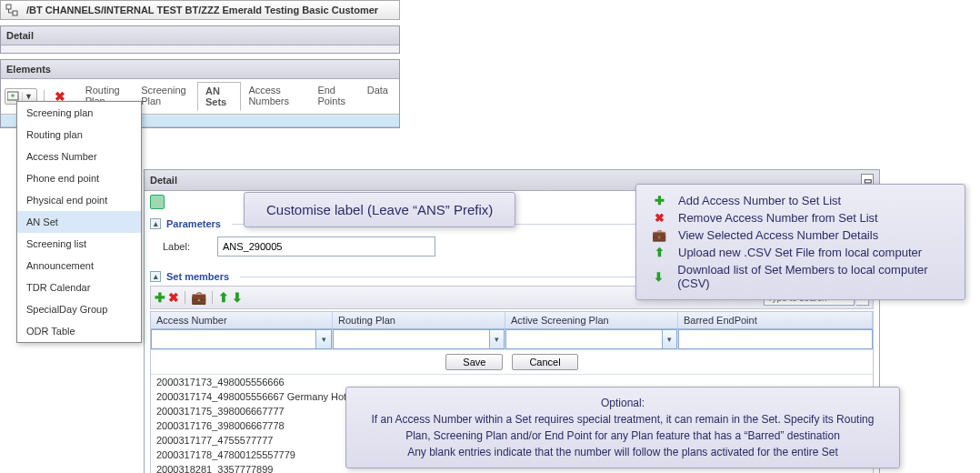 The width and height of the screenshot is (980, 473). What do you see at coordinates (775, 339) in the screenshot?
I see `editor-barred-endpoint` at bounding box center [775, 339].